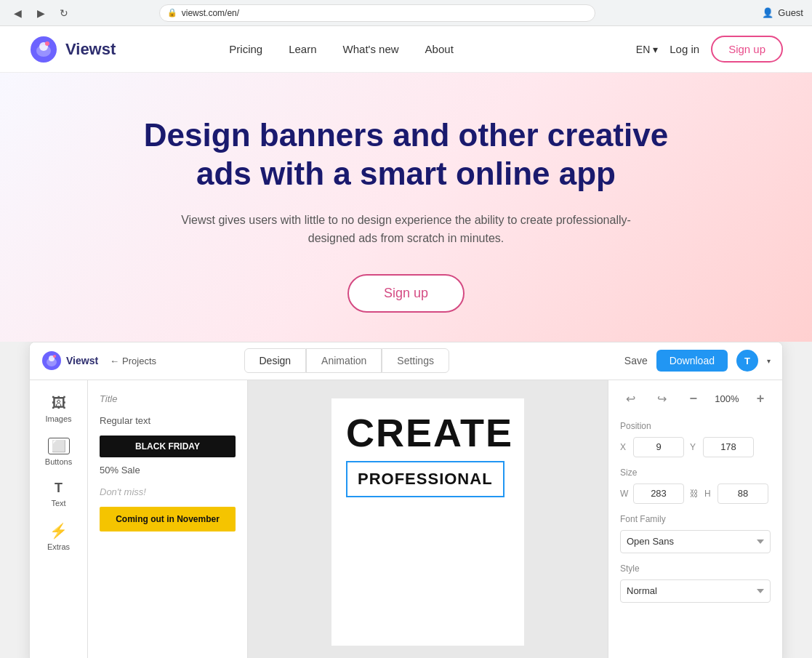  Describe the element at coordinates (695, 439) in the screenshot. I see `position-section: Position X Y` at that location.